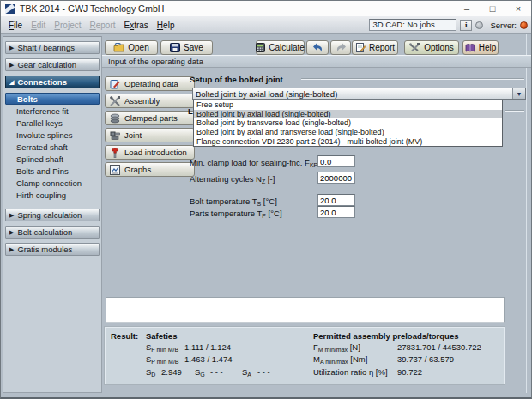 The width and height of the screenshot is (532, 399). Describe the element at coordinates (518, 9) in the screenshot. I see `close-button: ×` at that location.